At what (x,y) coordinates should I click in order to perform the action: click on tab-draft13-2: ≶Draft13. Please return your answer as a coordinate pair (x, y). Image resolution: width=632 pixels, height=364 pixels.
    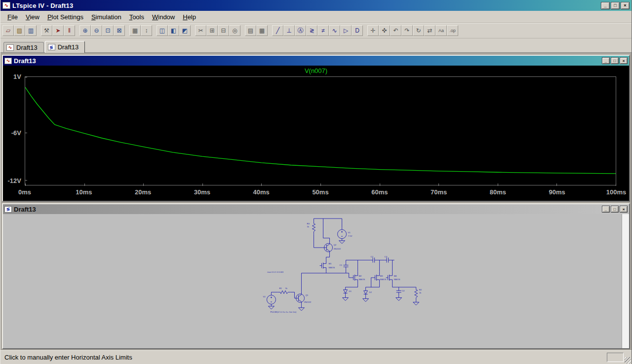
    Looking at the image, I should click on (65, 47).